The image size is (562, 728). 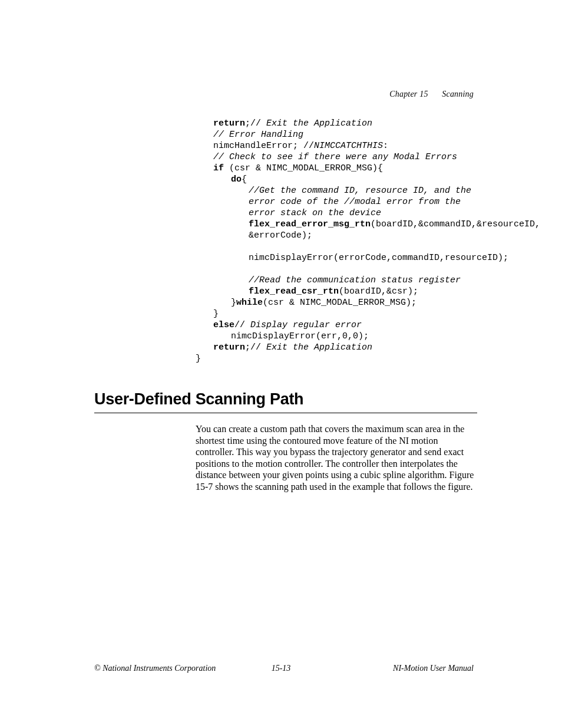 I want to click on heading-rule, so click(x=286, y=413).